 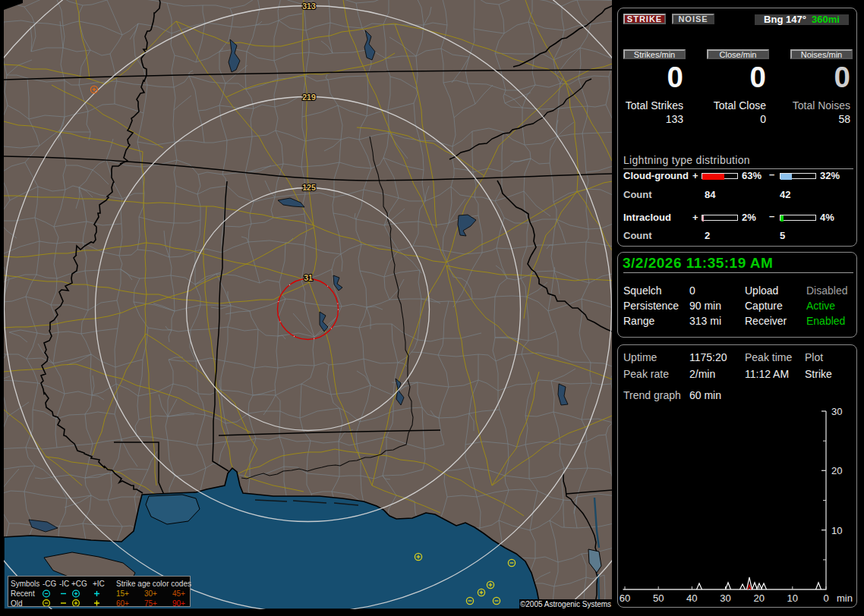 What do you see at coordinates (309, 97) in the screenshot?
I see `svg-text: 219` at bounding box center [309, 97].